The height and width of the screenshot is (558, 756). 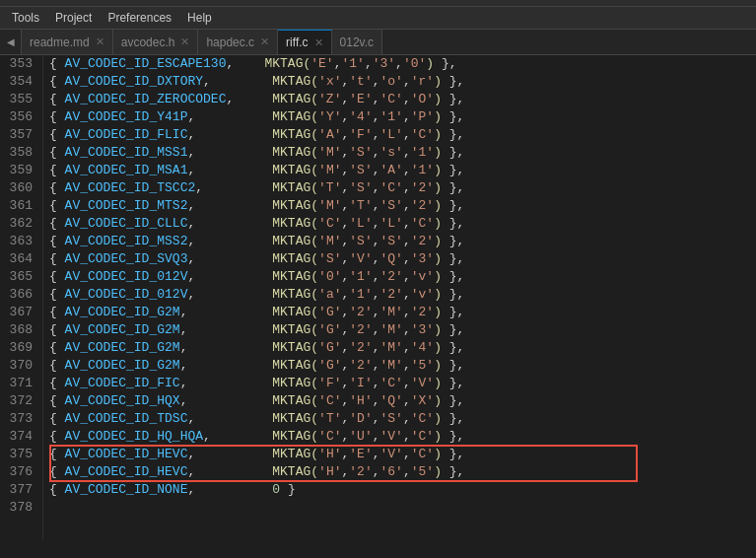 What do you see at coordinates (357, 42) in the screenshot?
I see `tab-012v-label: 012v.c` at bounding box center [357, 42].